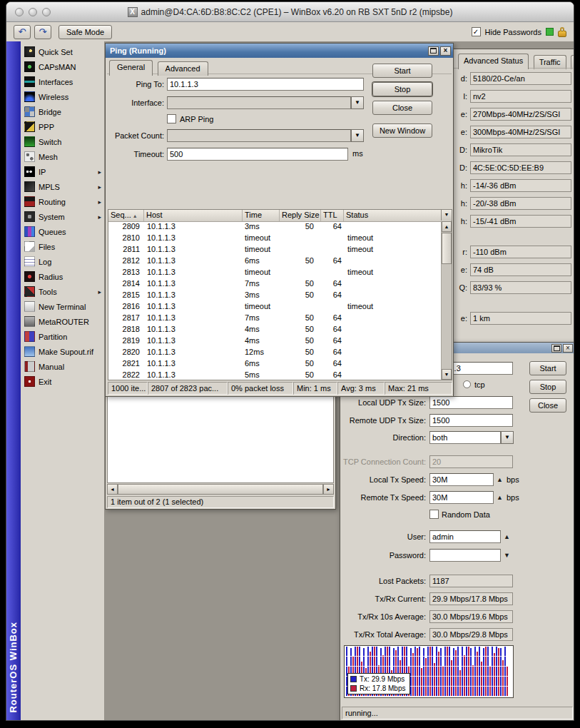 Image resolution: width=580 pixels, height=728 pixels. Describe the element at coordinates (19, 12) in the screenshot. I see `mac-close-button` at that location.